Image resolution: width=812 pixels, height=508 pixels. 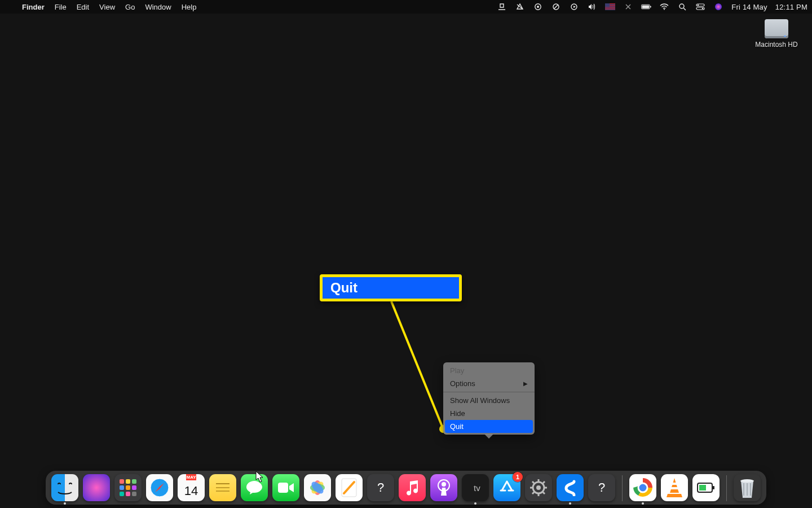 What do you see at coordinates (107, 7) in the screenshot?
I see `menu-view: View` at bounding box center [107, 7].